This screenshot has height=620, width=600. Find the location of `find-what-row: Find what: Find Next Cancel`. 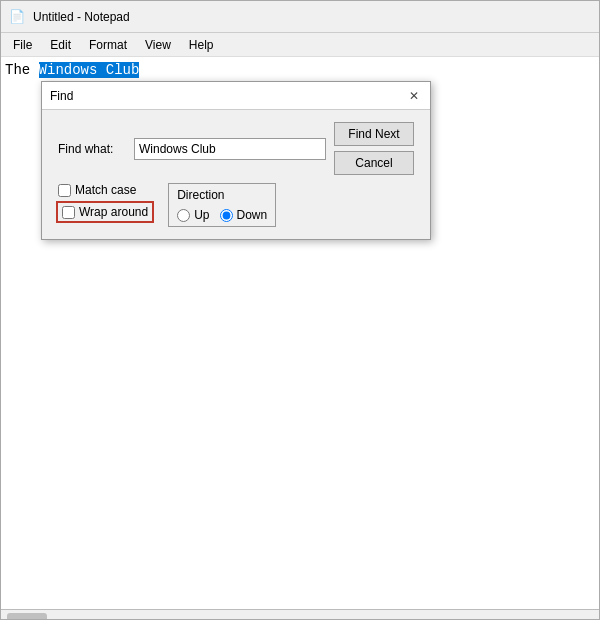

find-what-row: Find what: Find Next Cancel is located at coordinates (236, 148).